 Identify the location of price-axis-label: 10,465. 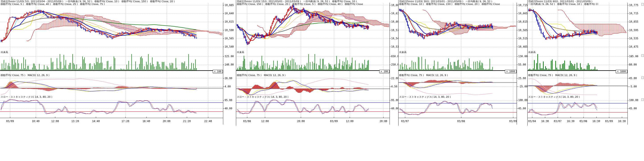
(523, 47).